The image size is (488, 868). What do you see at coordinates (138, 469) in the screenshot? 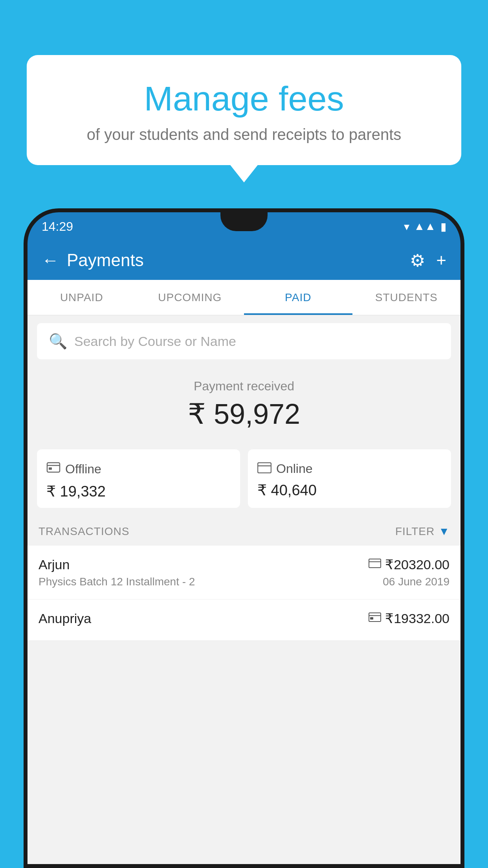
I see `offline-card-header: Offline` at bounding box center [138, 469].